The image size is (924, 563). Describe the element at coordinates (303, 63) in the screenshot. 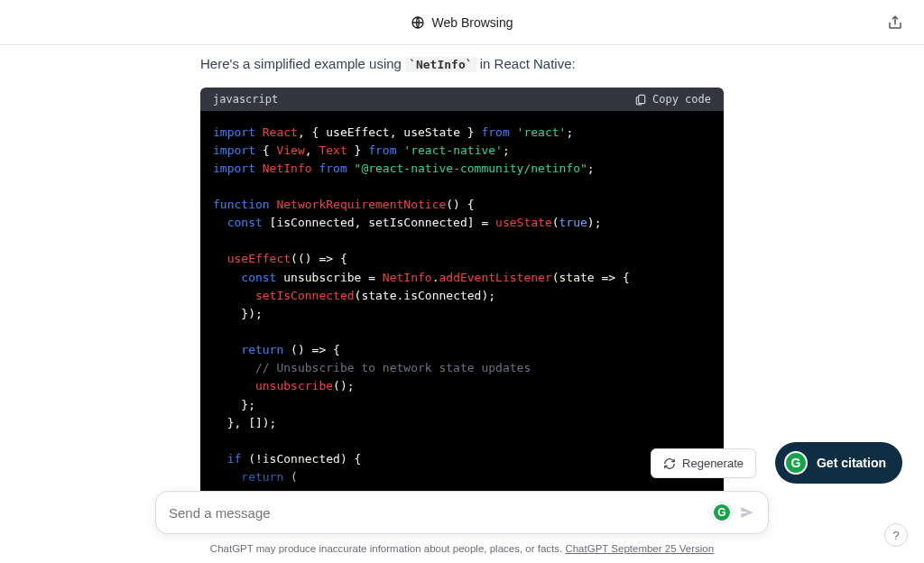

I see `intro-text: Here's a simplified example using` at that location.